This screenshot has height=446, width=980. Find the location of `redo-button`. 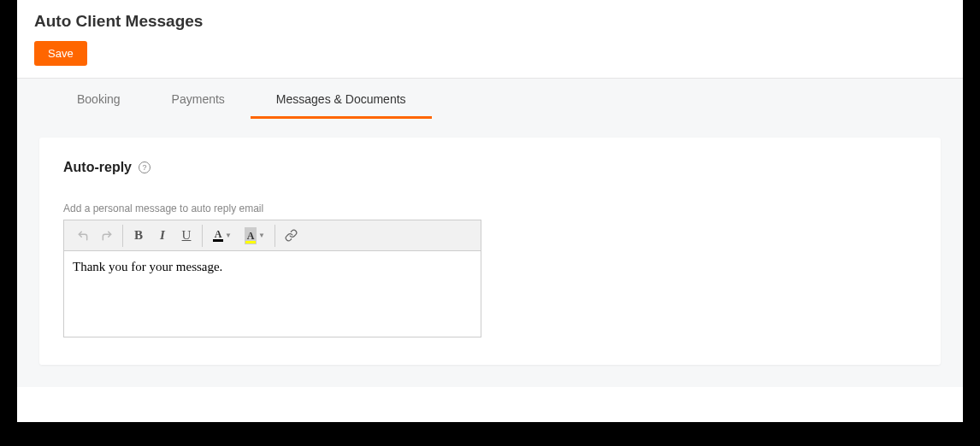

redo-button is located at coordinates (107, 236).